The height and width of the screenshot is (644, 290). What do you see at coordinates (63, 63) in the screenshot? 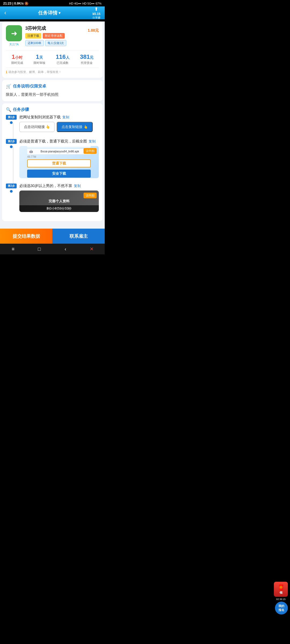
I see `stat-label-completed: 已完成数` at bounding box center [63, 63].